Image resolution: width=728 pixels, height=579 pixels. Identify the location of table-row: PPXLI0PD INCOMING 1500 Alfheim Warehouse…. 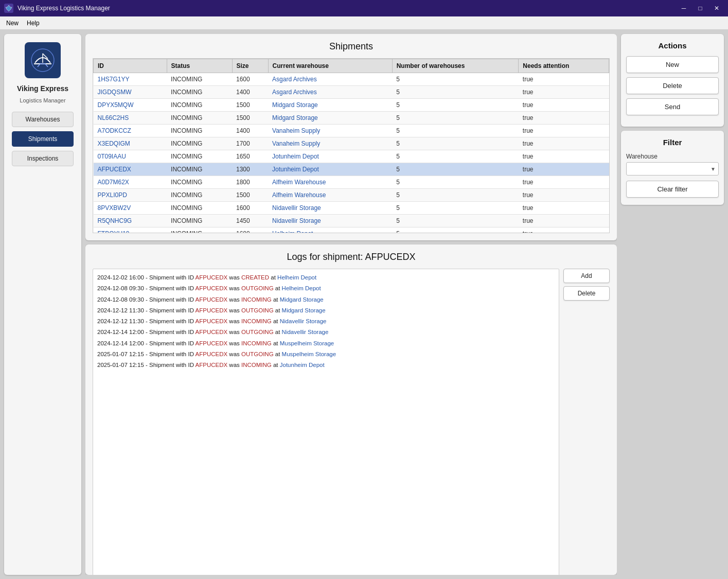
(351, 196).